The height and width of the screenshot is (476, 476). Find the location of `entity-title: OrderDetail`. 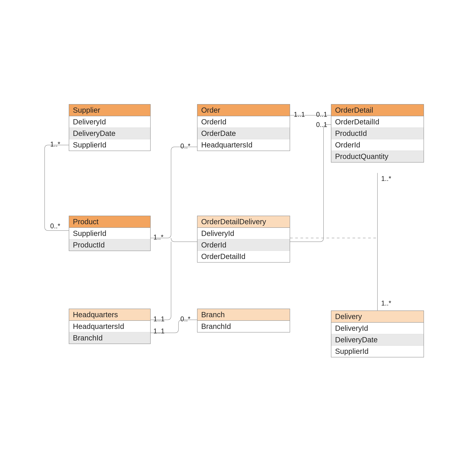

entity-title: OrderDetail is located at coordinates (377, 110).